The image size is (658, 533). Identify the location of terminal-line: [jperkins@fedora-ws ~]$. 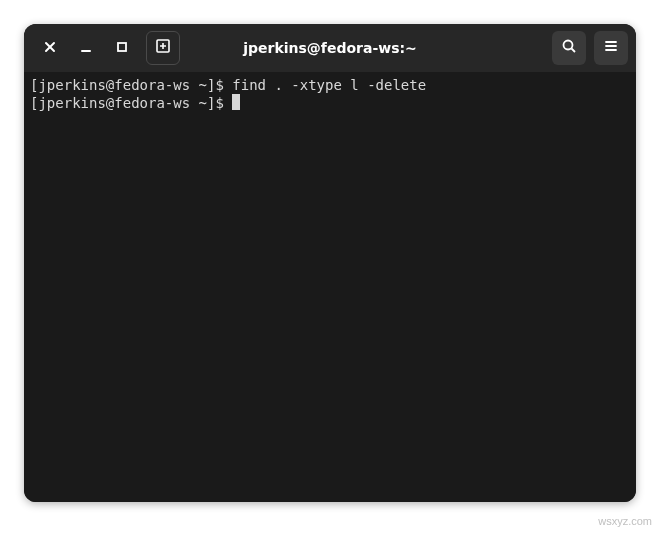
(330, 103).